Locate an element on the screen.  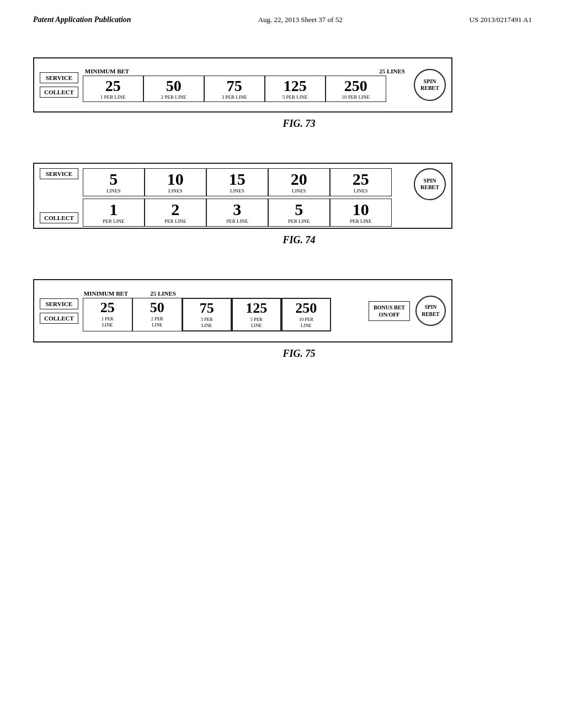
fig73-spin-rebet-btn: SPIN REBET is located at coordinates (430, 85).